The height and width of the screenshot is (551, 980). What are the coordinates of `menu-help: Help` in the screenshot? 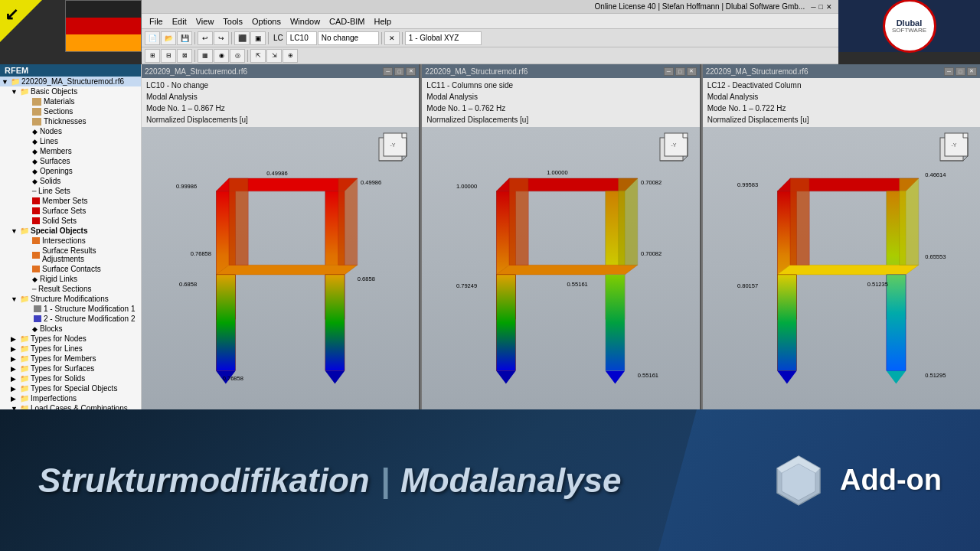 It's located at (383, 21).